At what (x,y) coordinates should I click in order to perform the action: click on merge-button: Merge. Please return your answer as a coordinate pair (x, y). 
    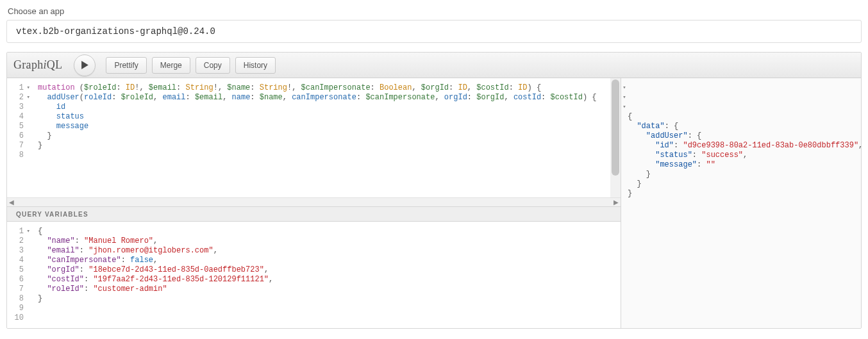
    Looking at the image, I should click on (171, 65).